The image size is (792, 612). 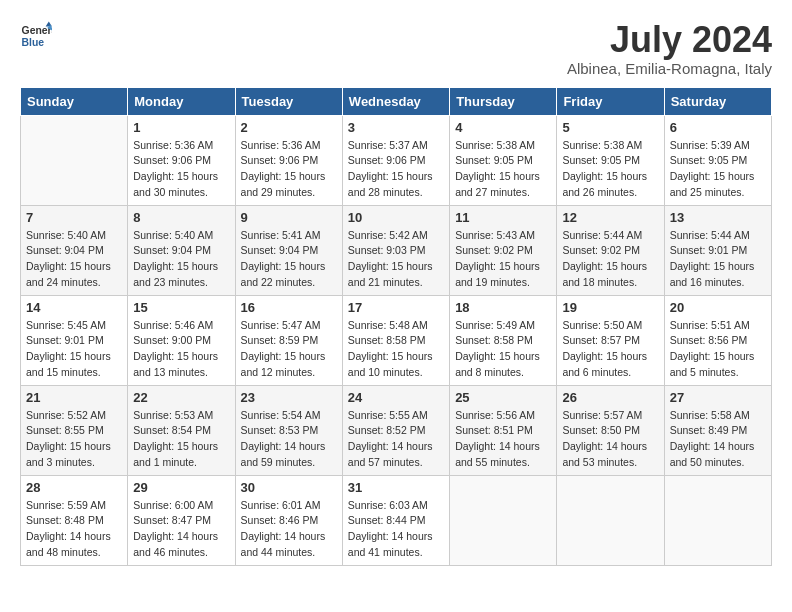 What do you see at coordinates (503, 308) in the screenshot?
I see `day-number: 18` at bounding box center [503, 308].